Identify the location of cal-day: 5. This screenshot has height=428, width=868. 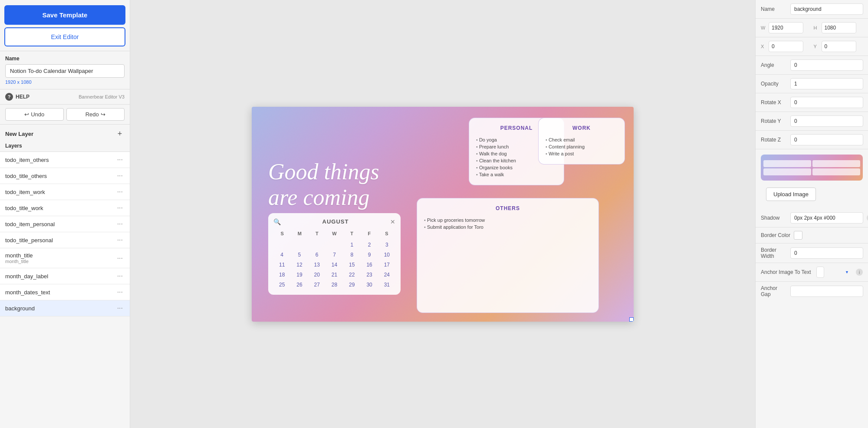
(299, 255).